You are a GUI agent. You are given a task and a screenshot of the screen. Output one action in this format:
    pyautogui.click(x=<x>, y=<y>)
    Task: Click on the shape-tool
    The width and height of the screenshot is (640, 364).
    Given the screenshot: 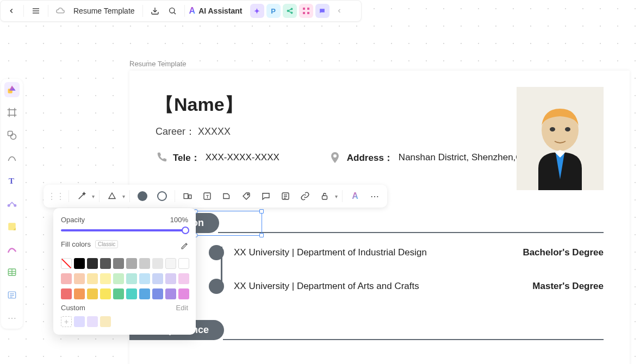 What is the action you would take?
    pyautogui.click(x=12, y=90)
    